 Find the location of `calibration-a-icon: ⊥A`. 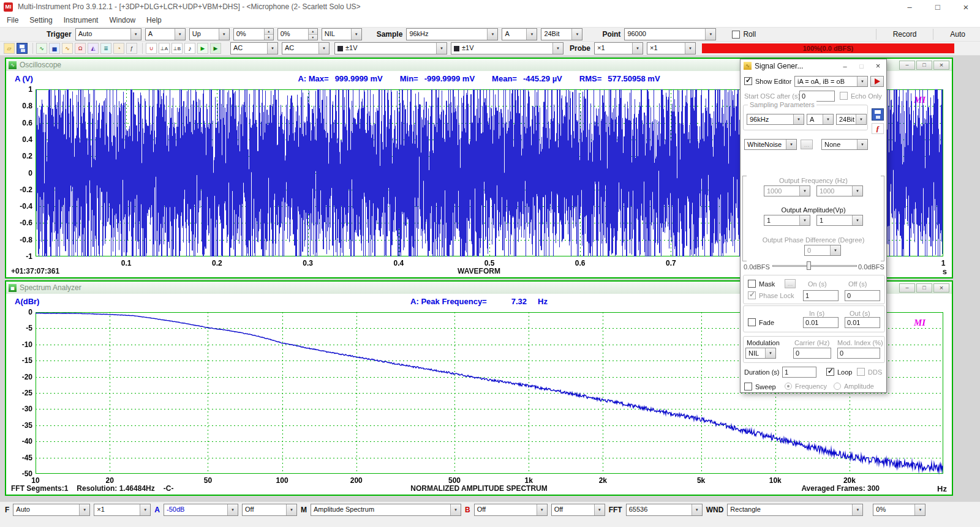

calibration-a-icon: ⊥A is located at coordinates (164, 48).